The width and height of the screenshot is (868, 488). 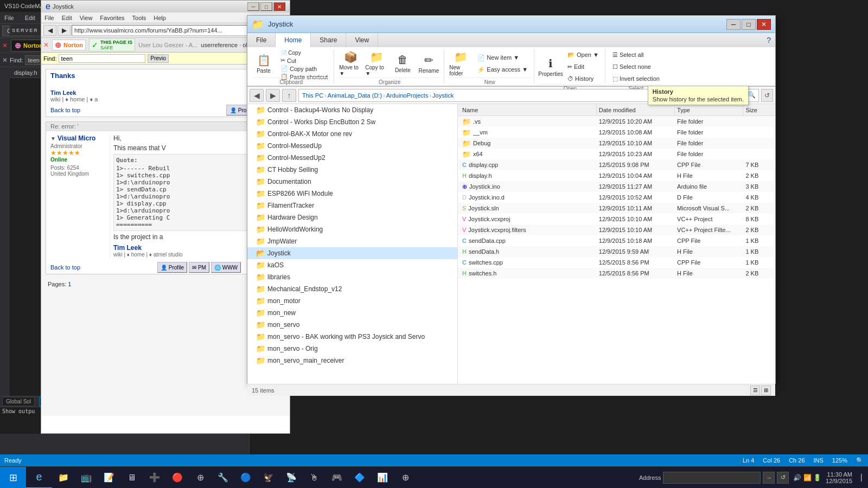 What do you see at coordinates (528, 110) in the screenshot?
I see `col-name: Name` at bounding box center [528, 110].